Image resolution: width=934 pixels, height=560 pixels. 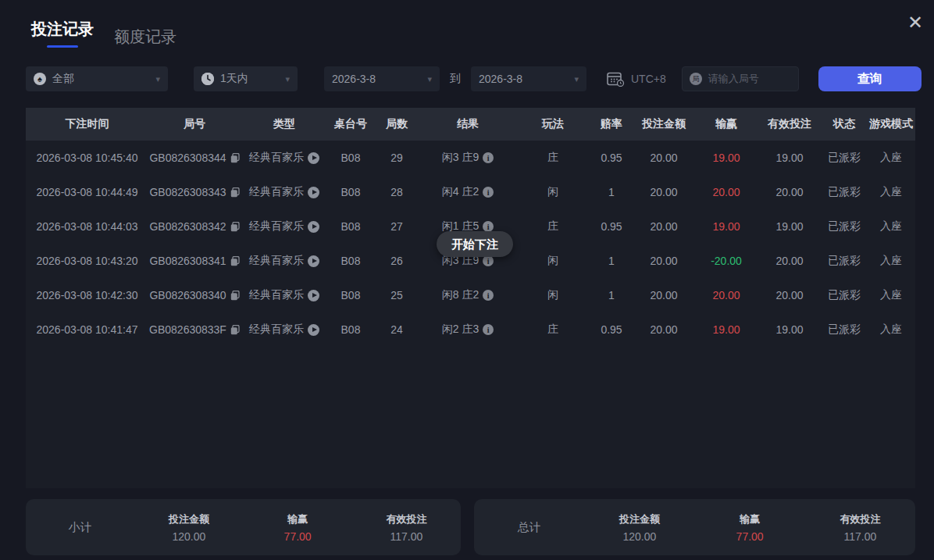 I want to click on round-id-cell: GB0826308342, so click(x=194, y=226).